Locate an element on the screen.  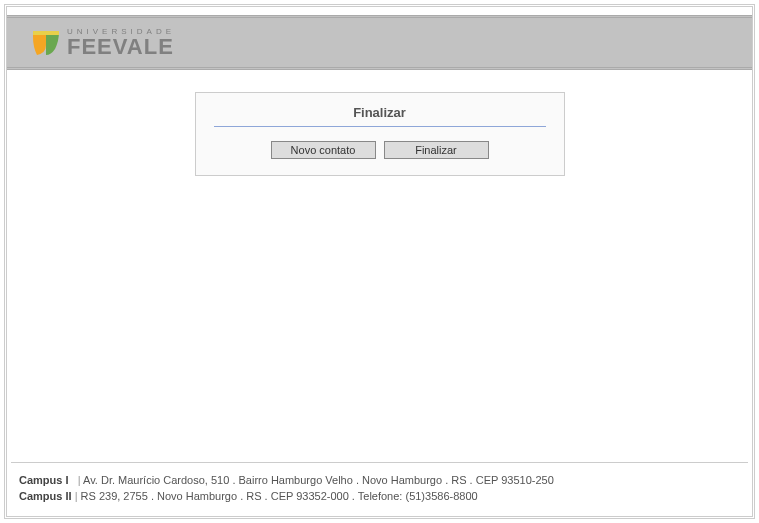
finalize-panel: Finalizar Novo contato Finalizar is located at coordinates (380, 134).